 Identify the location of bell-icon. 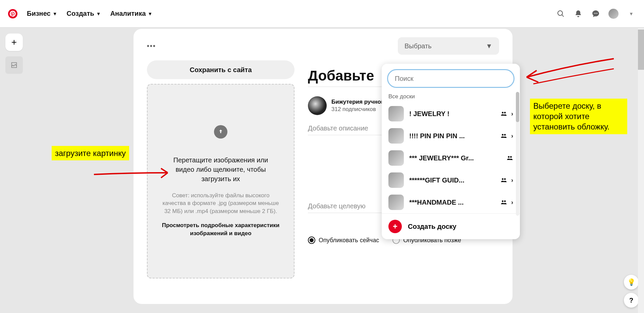
(578, 14).